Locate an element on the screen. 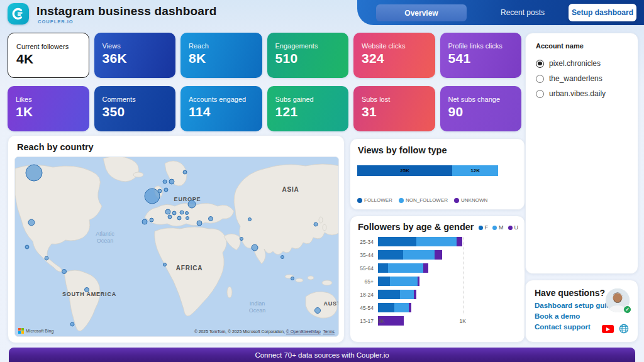 Image resolution: width=644 pixels, height=362 pixels. setup-dashboard-button: Setup dashboard is located at coordinates (602, 13).